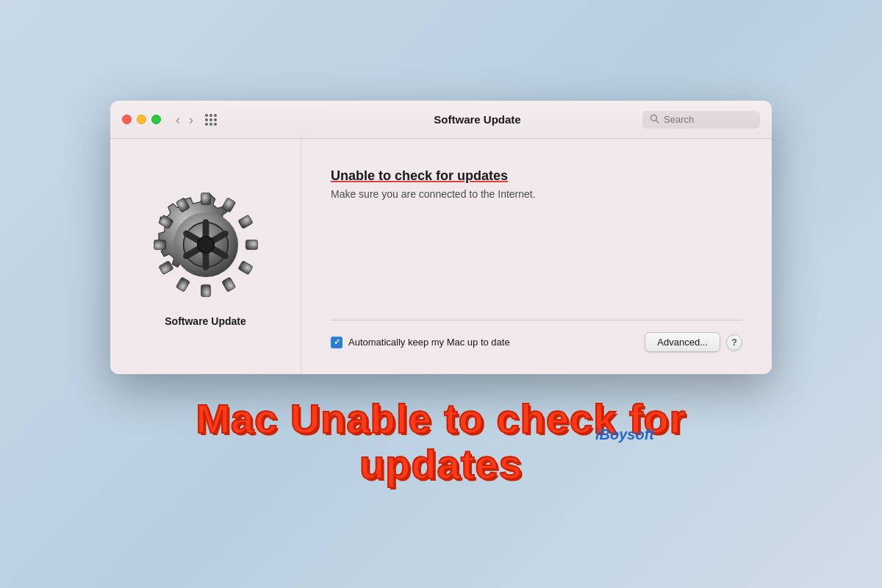 This screenshot has height=588, width=882. Describe the element at coordinates (126, 119) in the screenshot. I see `close-button` at that location.